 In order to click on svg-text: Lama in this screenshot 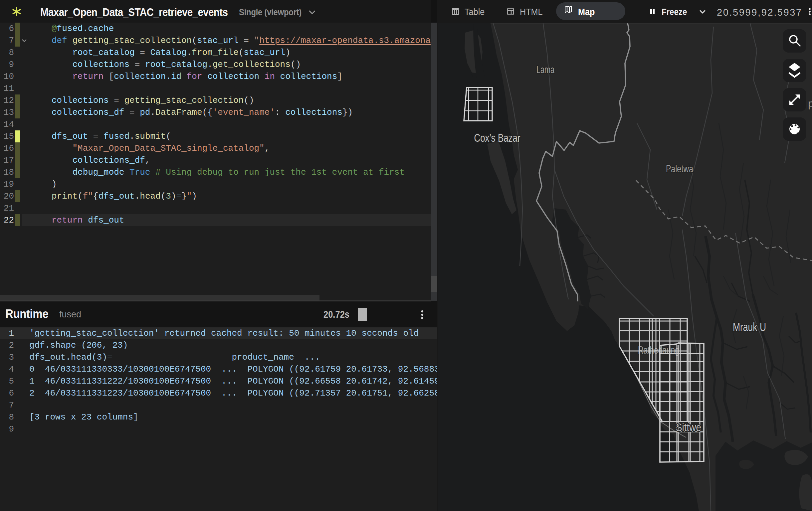, I will do `click(546, 70)`.